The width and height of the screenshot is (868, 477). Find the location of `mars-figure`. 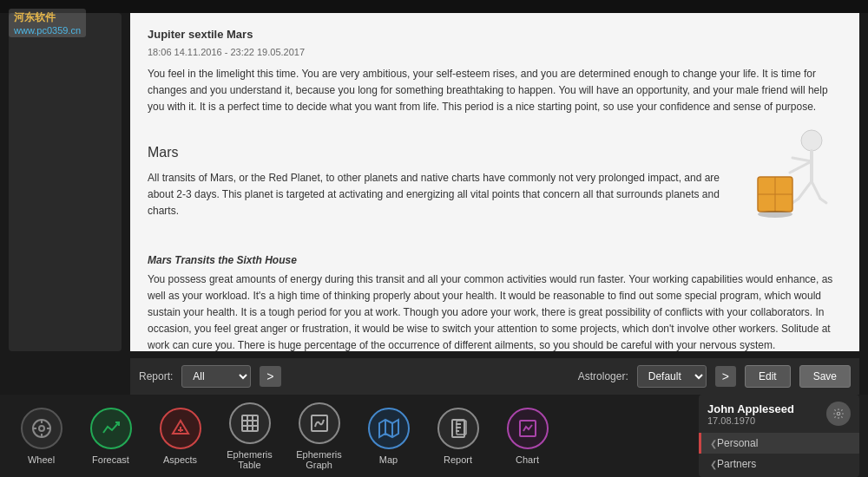

mars-figure is located at coordinates (792, 179).